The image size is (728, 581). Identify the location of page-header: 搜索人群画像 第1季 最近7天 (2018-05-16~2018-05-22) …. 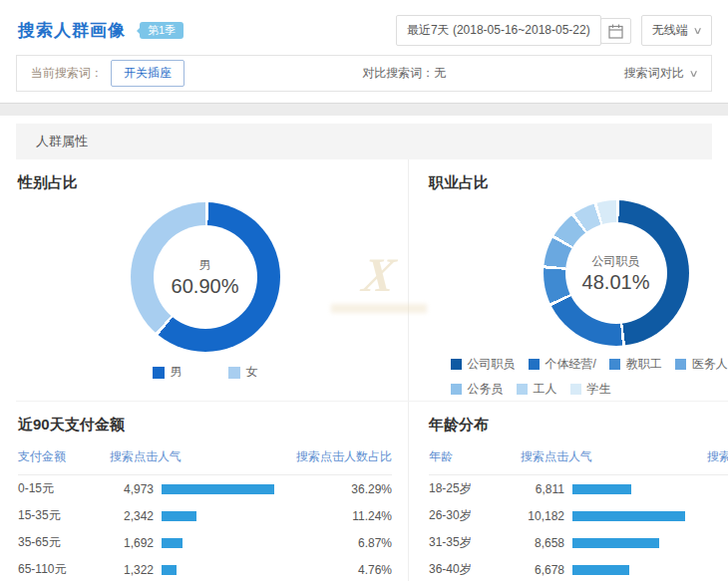
(364, 28).